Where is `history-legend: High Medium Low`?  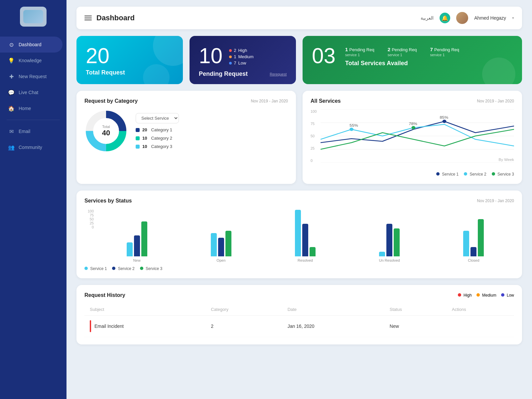 history-legend: High Medium Low is located at coordinates (486, 295).